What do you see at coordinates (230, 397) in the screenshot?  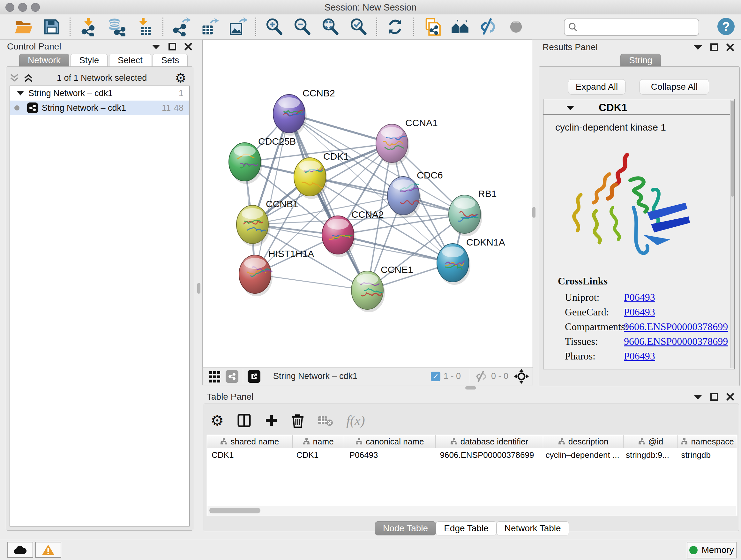 I see `table-panel-title: Table Panel` at bounding box center [230, 397].